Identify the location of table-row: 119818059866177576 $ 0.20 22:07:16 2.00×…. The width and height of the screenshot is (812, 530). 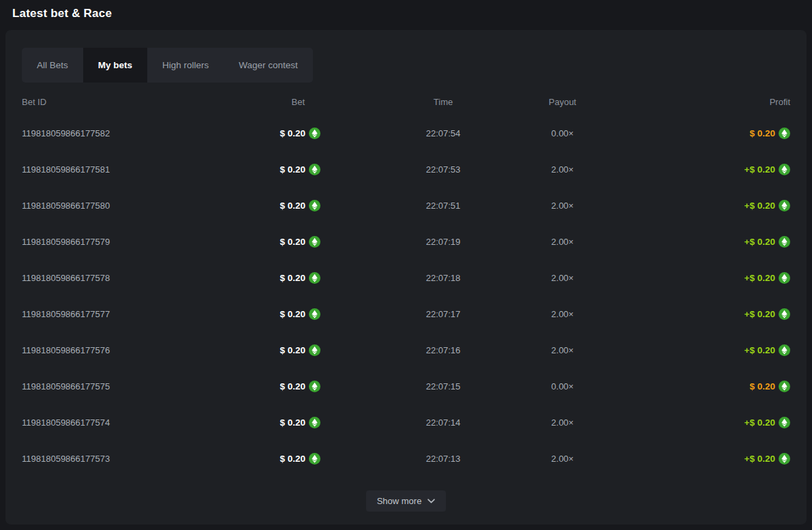
(406, 351).